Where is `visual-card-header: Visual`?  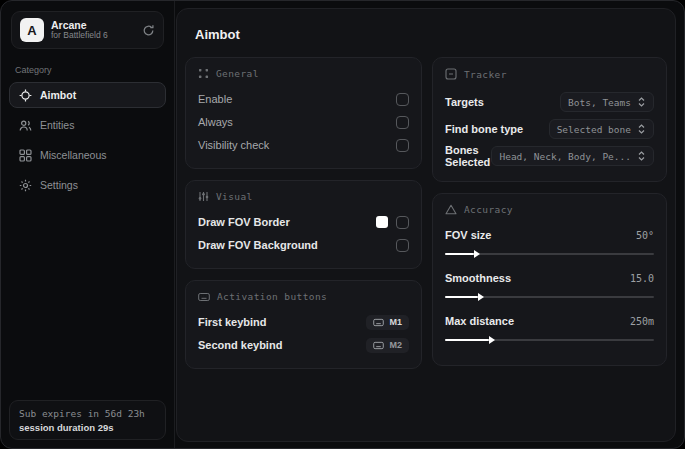 visual-card-header: Visual is located at coordinates (304, 196).